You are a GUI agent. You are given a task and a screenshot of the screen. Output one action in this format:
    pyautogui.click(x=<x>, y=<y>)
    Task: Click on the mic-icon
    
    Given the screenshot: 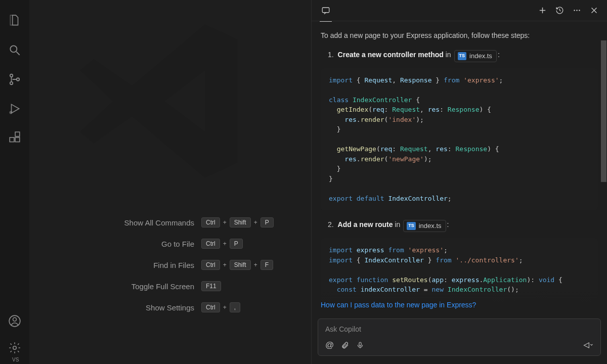 What is the action you would take?
    pyautogui.click(x=360, y=345)
    